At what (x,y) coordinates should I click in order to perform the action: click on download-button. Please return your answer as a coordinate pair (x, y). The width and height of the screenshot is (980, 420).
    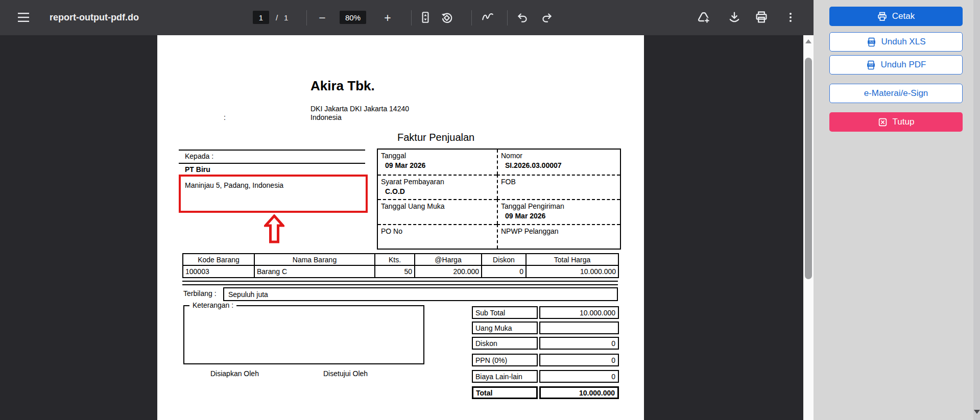
    Looking at the image, I should click on (734, 17).